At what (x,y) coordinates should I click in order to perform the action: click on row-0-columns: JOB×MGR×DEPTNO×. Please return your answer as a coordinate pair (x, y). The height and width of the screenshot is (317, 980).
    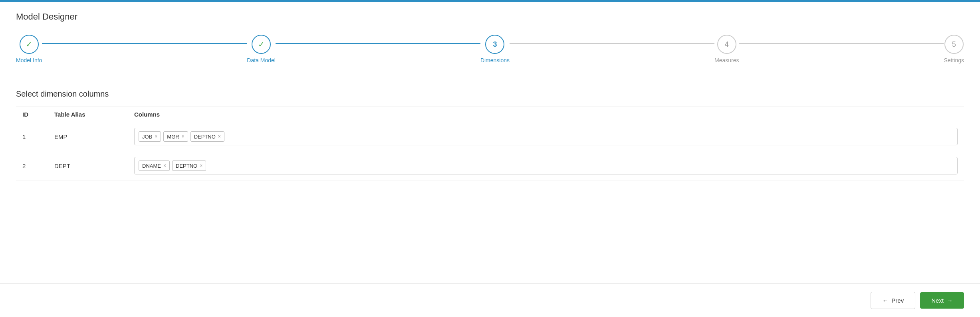
    Looking at the image, I should click on (546, 137).